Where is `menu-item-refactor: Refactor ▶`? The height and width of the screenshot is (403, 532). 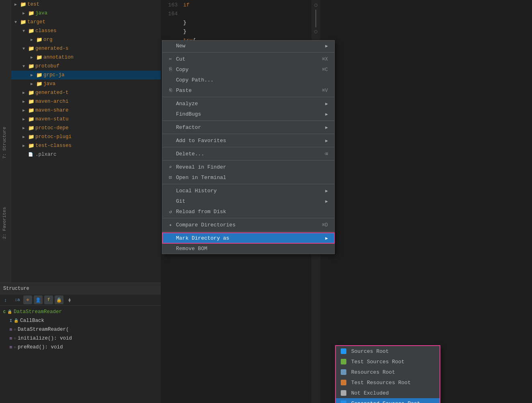 menu-item-refactor: Refactor ▶ is located at coordinates (248, 127).